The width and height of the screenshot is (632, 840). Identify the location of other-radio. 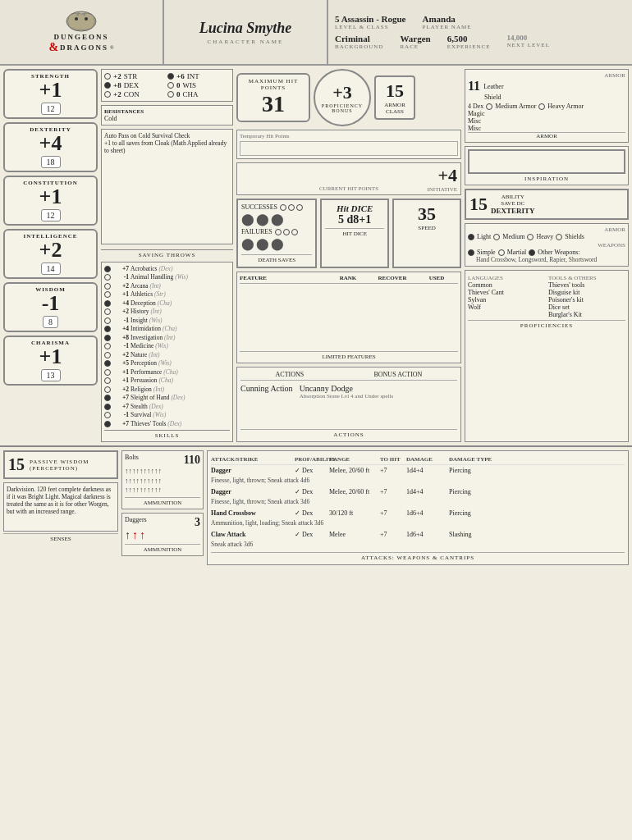
(532, 253).